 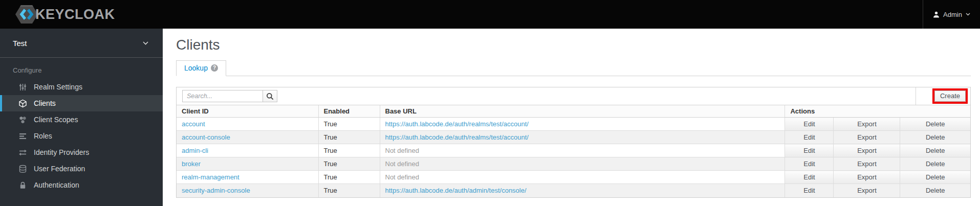 What do you see at coordinates (456, 190) in the screenshot?
I see `base-url-link: https://auth.labcode.de/auth/admin/test/…` at bounding box center [456, 190].